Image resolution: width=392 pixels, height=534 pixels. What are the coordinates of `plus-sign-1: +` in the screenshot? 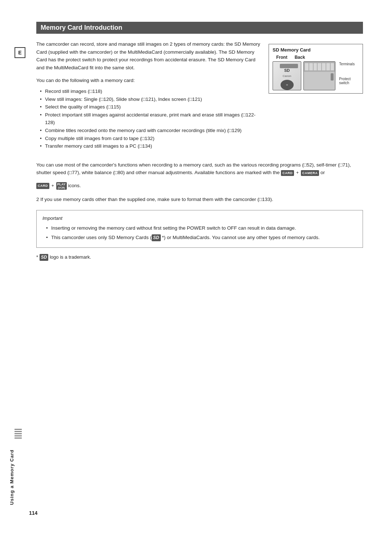 It's located at (298, 173).